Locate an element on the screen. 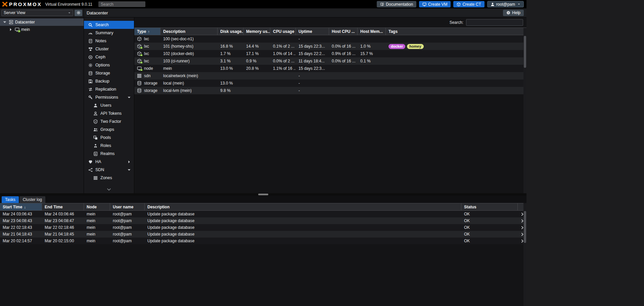  menu-scroll-more is located at coordinates (109, 189).